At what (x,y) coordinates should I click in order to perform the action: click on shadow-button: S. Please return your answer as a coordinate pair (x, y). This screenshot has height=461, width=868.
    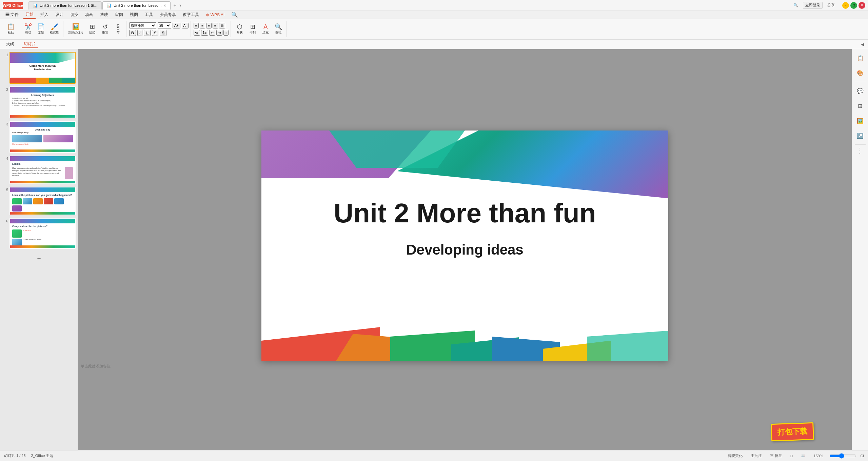
    Looking at the image, I should click on (163, 33).